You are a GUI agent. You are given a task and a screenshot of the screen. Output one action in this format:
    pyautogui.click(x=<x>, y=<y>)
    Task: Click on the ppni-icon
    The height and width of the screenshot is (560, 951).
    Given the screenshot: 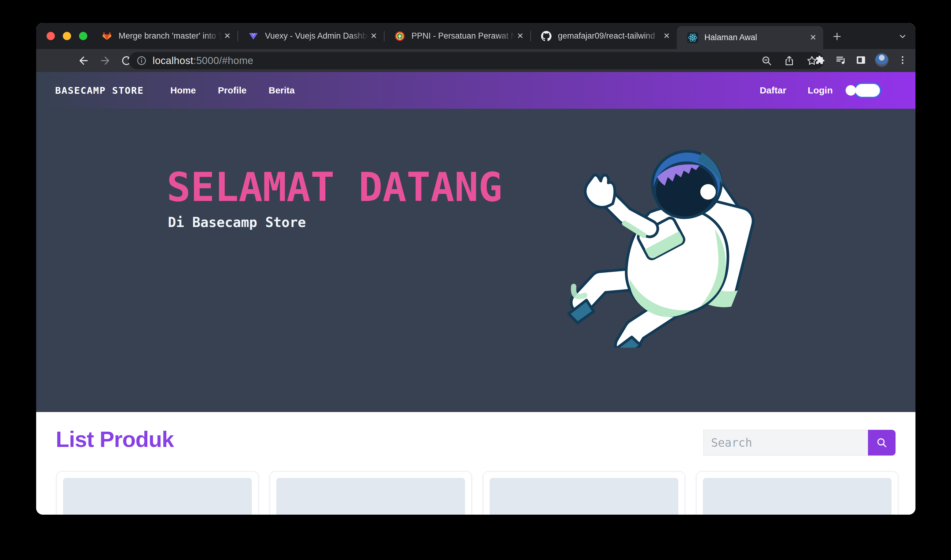 What is the action you would take?
    pyautogui.click(x=400, y=36)
    